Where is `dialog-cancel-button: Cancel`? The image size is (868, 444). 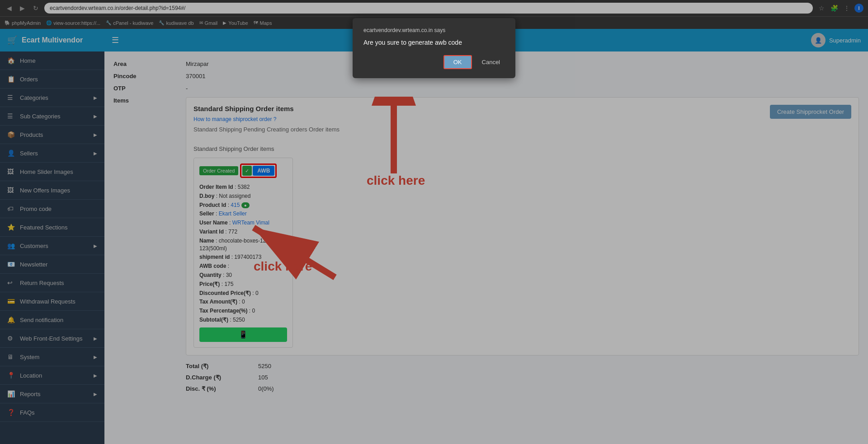
dialog-cancel-button: Cancel is located at coordinates (491, 62).